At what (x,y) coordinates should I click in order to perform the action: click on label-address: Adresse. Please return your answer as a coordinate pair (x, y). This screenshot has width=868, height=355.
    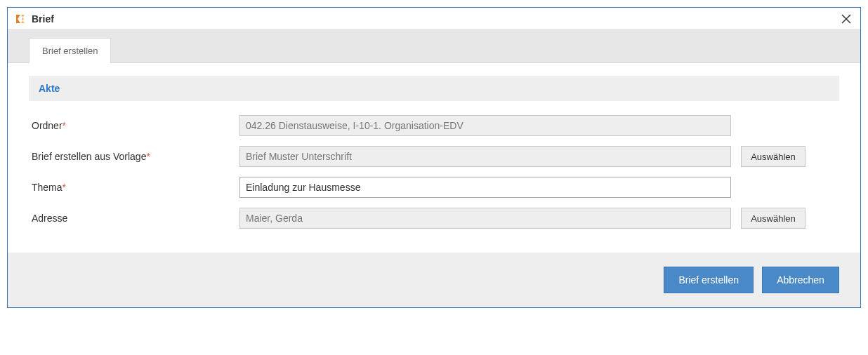
    Looking at the image, I should click on (134, 218).